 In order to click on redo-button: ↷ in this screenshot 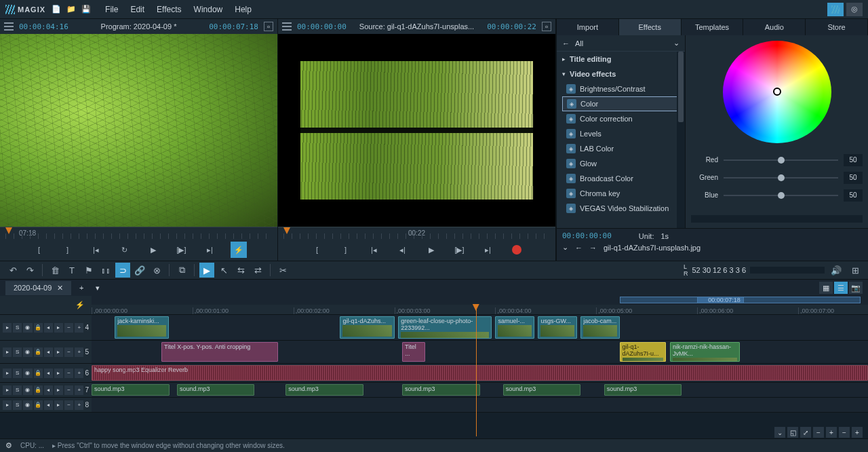, I will do `click(30, 270)`.